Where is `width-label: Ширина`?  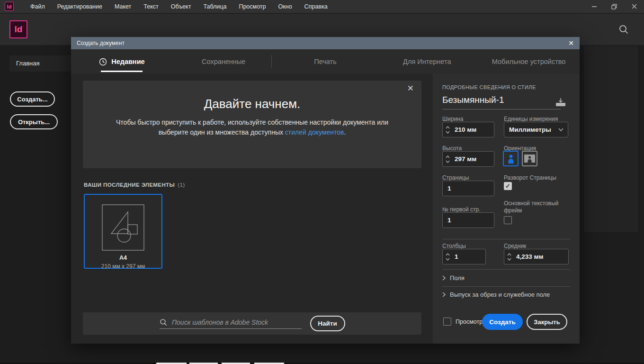
width-label: Ширина is located at coordinates (453, 119).